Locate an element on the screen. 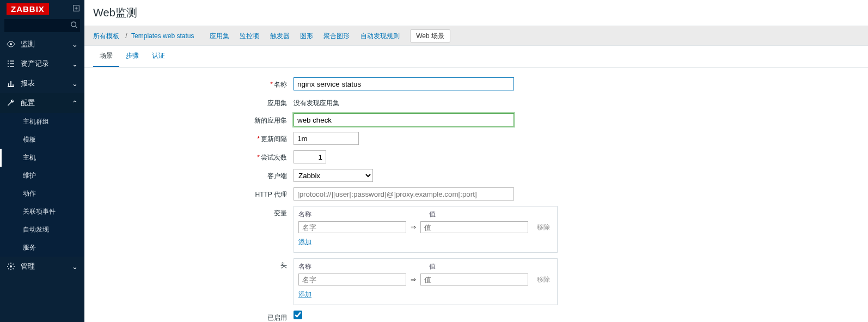  sub-maintenance: 维护 is located at coordinates (42, 175).